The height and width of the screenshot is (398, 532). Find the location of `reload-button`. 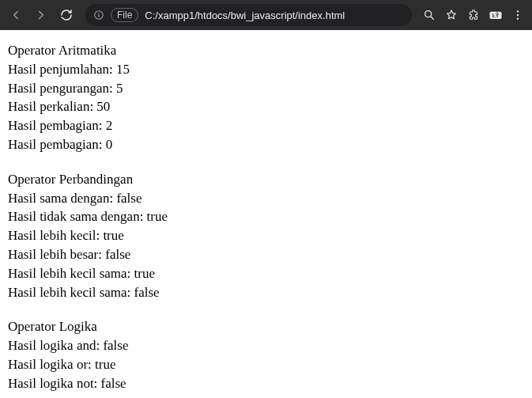

reload-button is located at coordinates (66, 15).